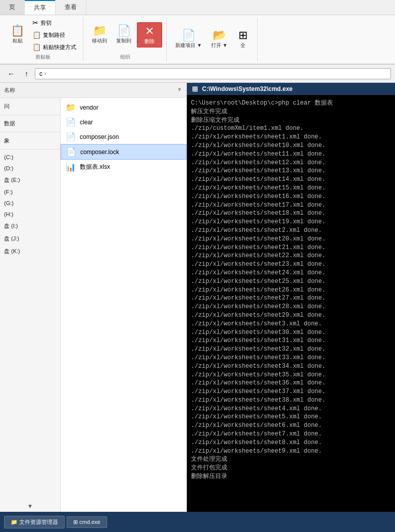 The height and width of the screenshot is (532, 395). Describe the element at coordinates (124, 31) in the screenshot. I see `copy-icon: 📄` at that location.